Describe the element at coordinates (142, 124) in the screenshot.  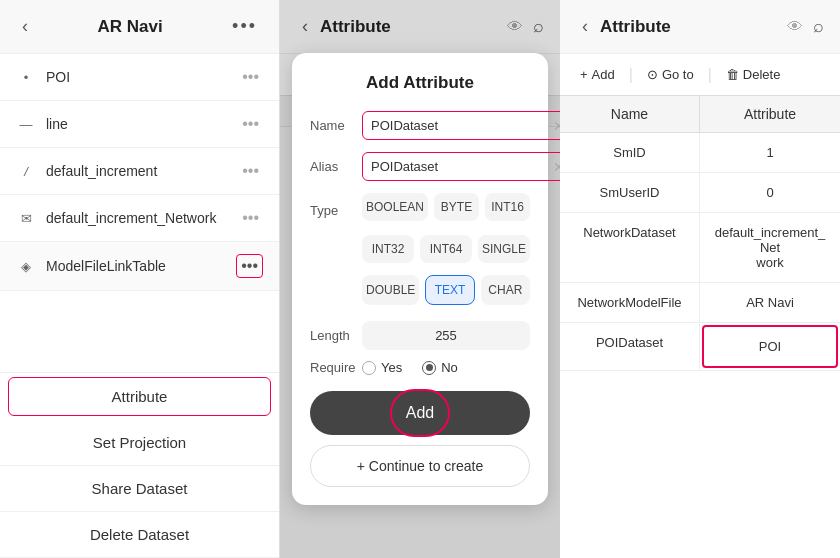
I see `nav-item-label-line: line` at that location.